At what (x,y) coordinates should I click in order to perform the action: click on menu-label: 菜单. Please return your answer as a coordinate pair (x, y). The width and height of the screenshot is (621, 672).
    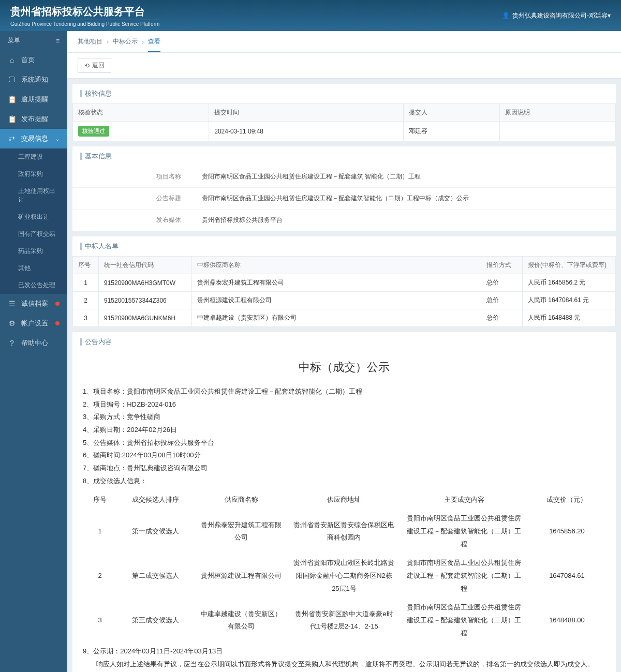
    Looking at the image, I should click on (14, 40).